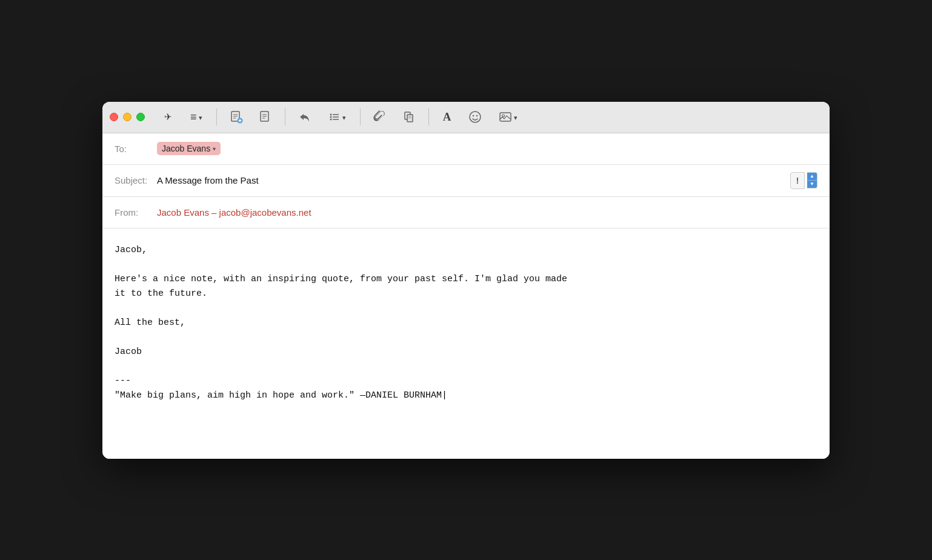  Describe the element at coordinates (466, 149) in the screenshot. I see `to-row: To: Jacob Evans ▾` at that location.